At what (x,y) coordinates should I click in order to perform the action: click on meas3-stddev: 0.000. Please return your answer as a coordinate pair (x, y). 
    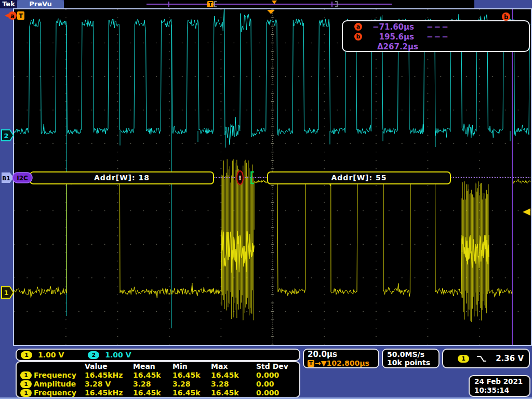
    Looking at the image, I should click on (277, 393).